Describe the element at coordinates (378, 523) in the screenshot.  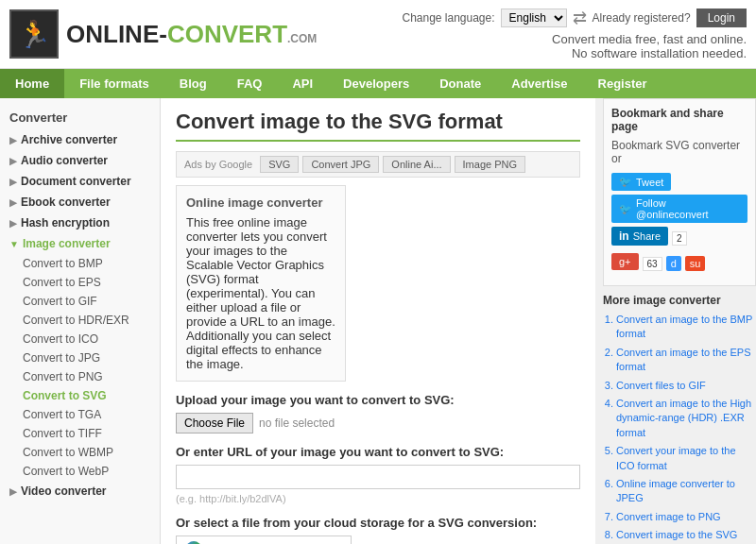
I see `cloud-label: Or select a file from your cloud storage…` at that location.